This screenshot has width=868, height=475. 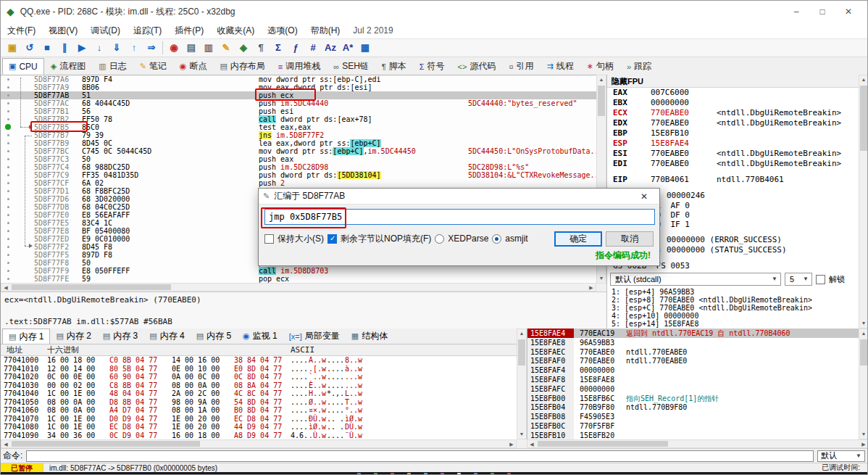 What do you see at coordinates (117, 48) in the screenshot?
I see `step-over-icon: ⇓` at bounding box center [117, 48].